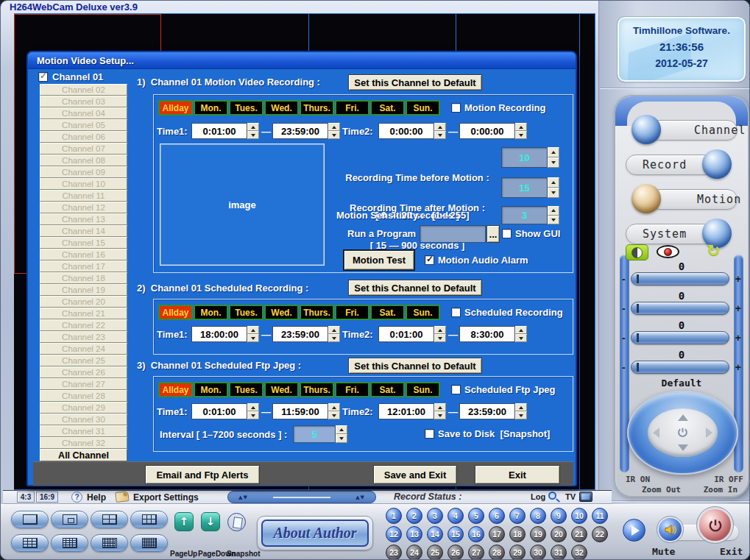  What do you see at coordinates (84, 266) in the screenshot?
I see `channel-item: Channel 17` at bounding box center [84, 266].